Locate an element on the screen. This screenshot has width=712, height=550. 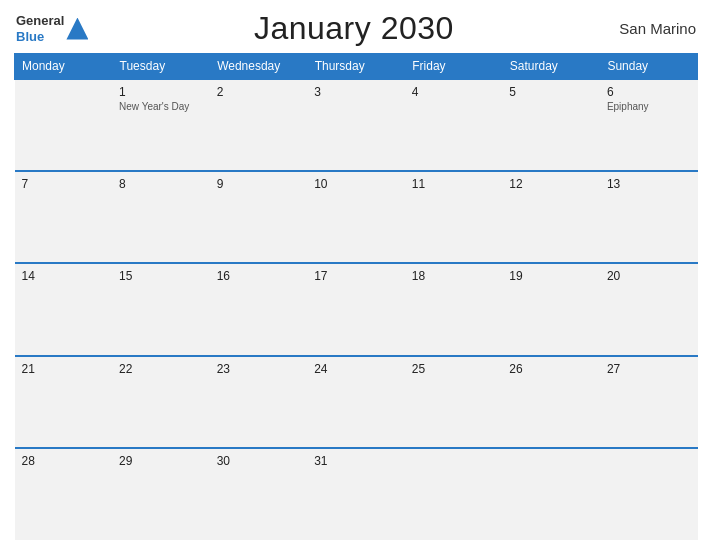
day-number: 9 is located at coordinates (259, 184).